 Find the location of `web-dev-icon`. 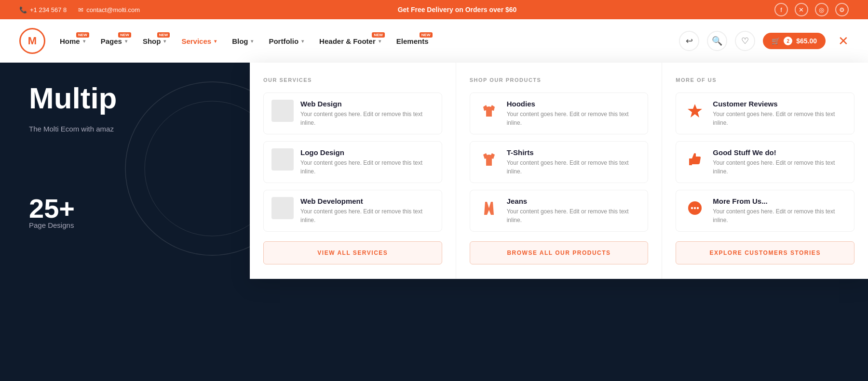

web-dev-icon is located at coordinates (283, 208).